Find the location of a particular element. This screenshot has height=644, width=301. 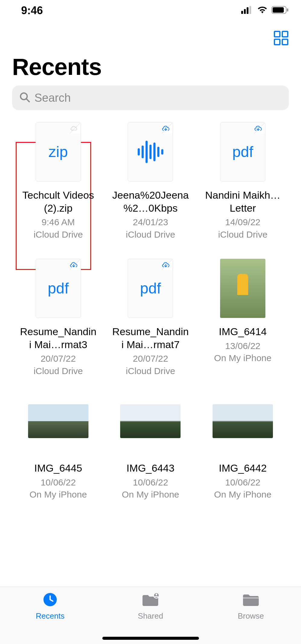

file-name: IMG_6442 is located at coordinates (243, 468).